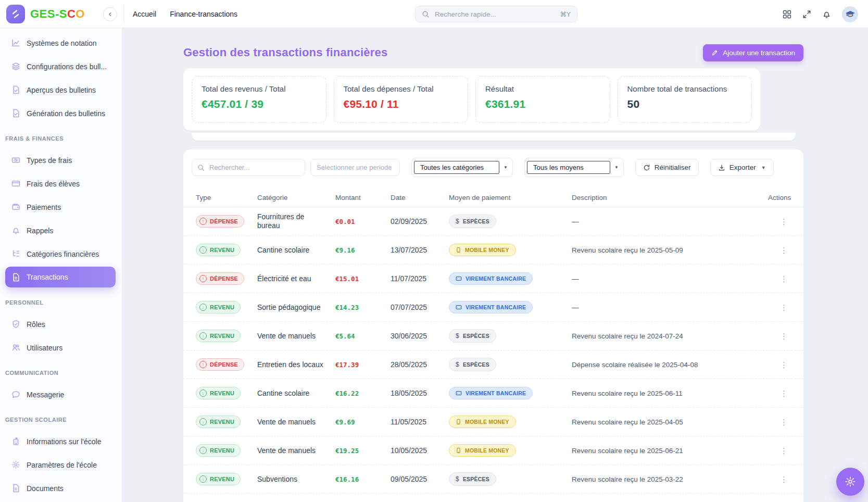 The image size is (868, 502). I want to click on sidebar-item-documents: Documents, so click(61, 488).